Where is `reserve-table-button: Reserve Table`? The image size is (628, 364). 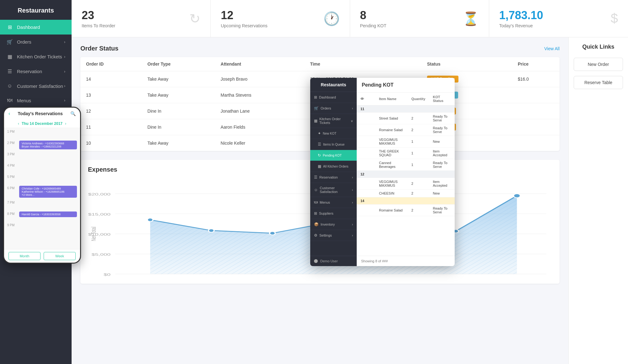
reserve-table-button: Reserve Table is located at coordinates (598, 83).